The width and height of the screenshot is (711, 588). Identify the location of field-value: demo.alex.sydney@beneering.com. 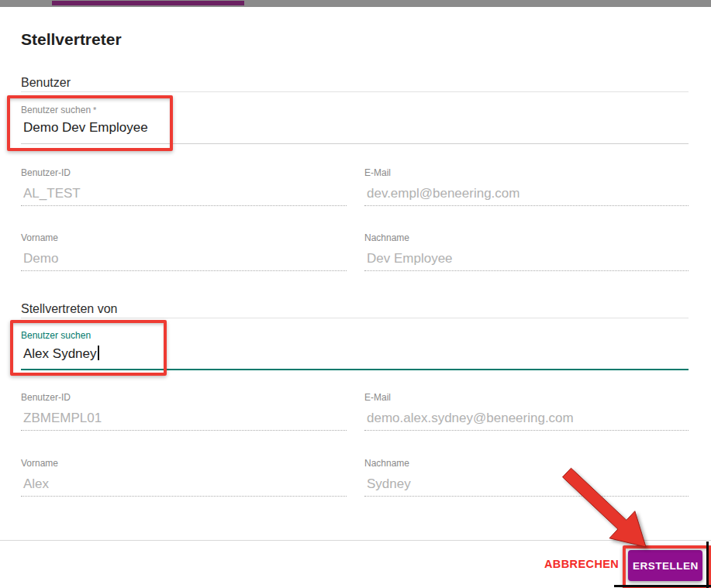
(526, 418).